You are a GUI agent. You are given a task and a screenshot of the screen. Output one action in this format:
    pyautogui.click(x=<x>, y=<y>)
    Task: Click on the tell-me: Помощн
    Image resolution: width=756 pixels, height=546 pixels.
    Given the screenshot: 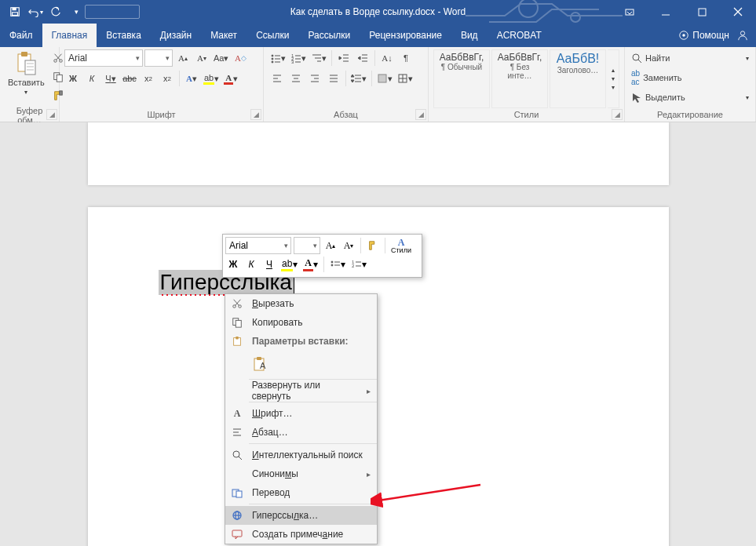 What is the action you would take?
    pyautogui.click(x=703, y=35)
    